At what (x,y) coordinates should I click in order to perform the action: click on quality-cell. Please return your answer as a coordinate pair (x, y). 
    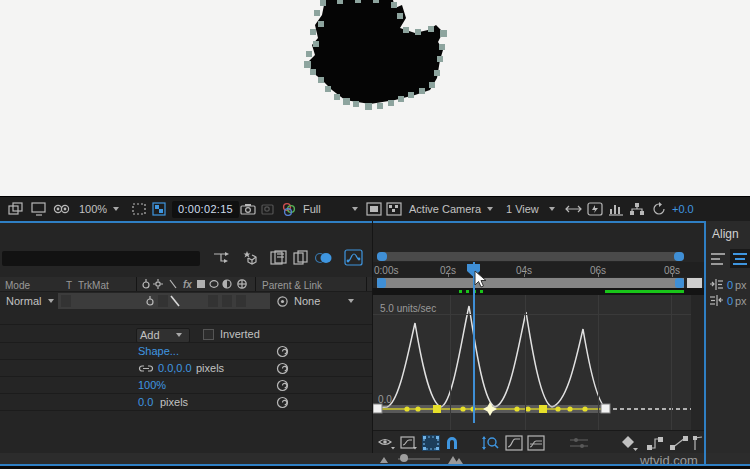
    Looking at the image, I should click on (163, 301).